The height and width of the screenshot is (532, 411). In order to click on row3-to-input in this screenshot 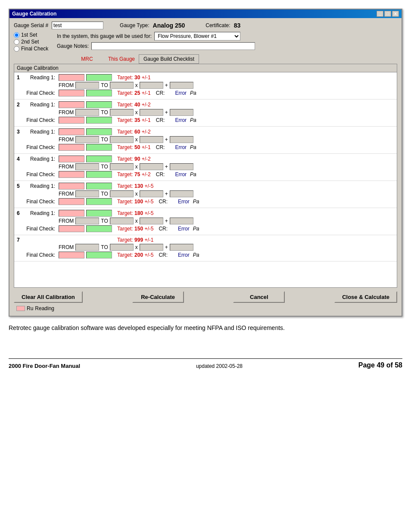, I will do `click(121, 140)`.